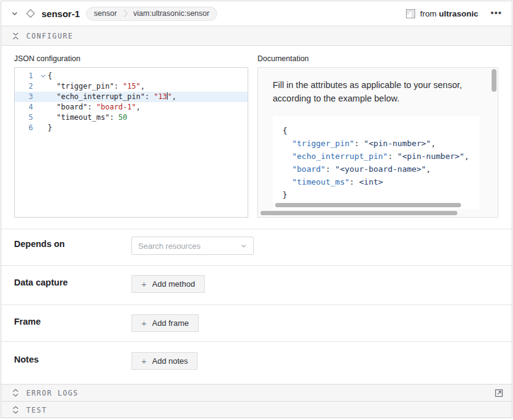 The height and width of the screenshot is (420, 513). What do you see at coordinates (61, 13) in the screenshot?
I see `component-name: sensor-1` at bounding box center [61, 13].